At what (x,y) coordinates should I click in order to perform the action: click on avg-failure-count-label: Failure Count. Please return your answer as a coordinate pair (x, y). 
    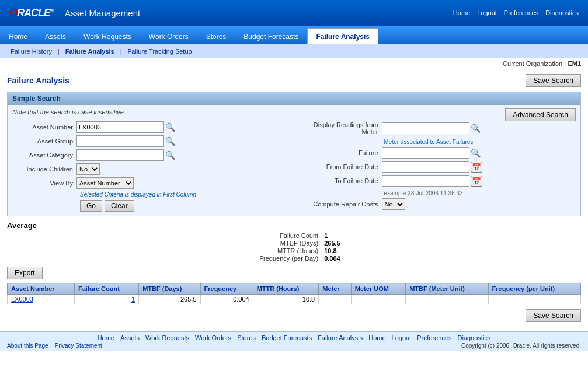
    Looking at the image, I should click on (171, 236).